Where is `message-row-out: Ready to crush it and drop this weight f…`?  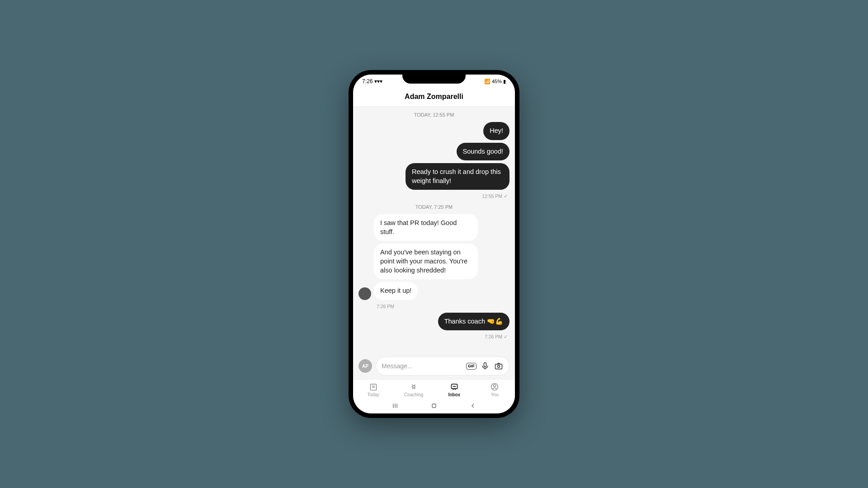
message-row-out: Ready to crush it and drop this weight f… is located at coordinates (434, 176).